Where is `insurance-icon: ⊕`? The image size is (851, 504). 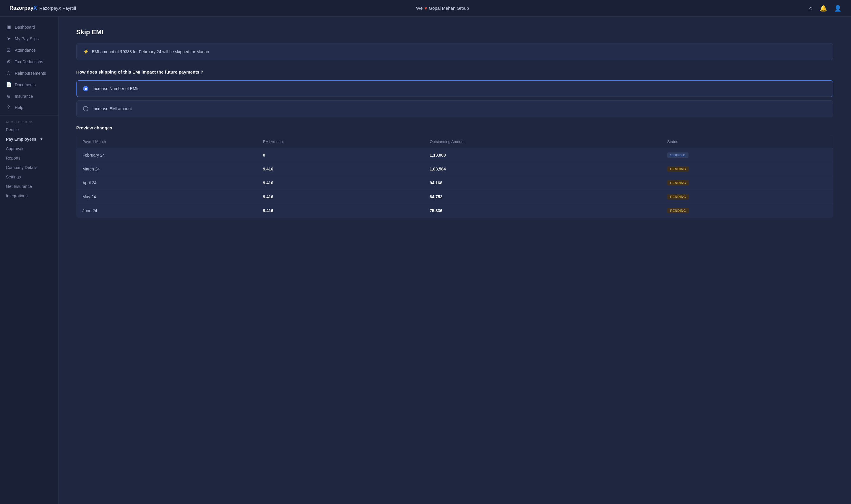
insurance-icon: ⊕ is located at coordinates (8, 96).